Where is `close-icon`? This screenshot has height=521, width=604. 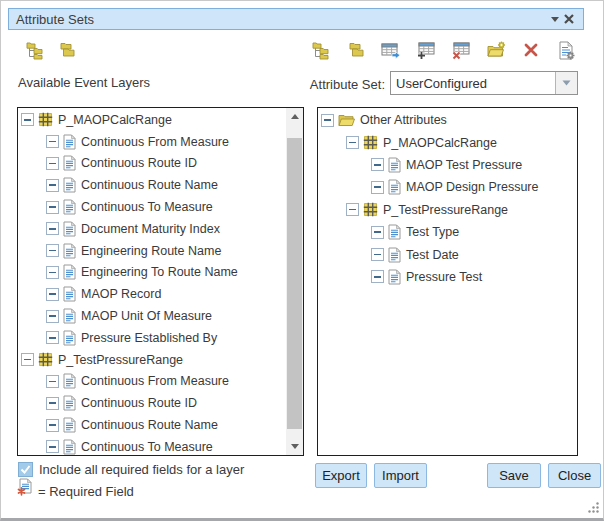
close-icon is located at coordinates (569, 19).